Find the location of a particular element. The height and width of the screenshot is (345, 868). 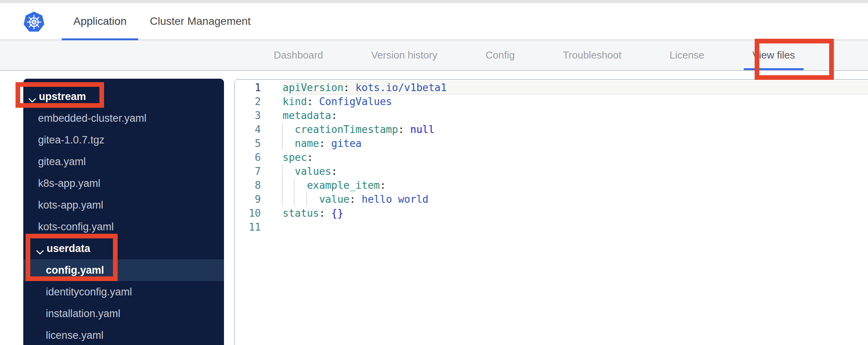

file-tree-item-label: kots-config.yaml is located at coordinates (76, 227).